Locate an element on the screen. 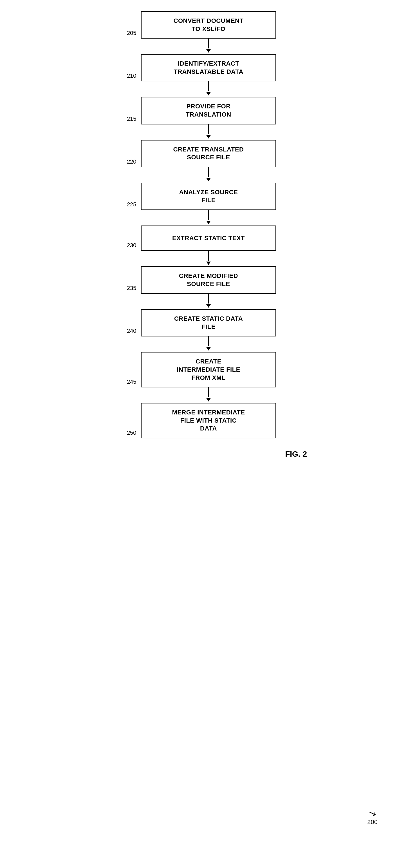 Image resolution: width=417 pixels, height=868 pixels. step-wrapper-245: CREATE INTERMEDIATE FILE FROM XML245 is located at coordinates (208, 377).